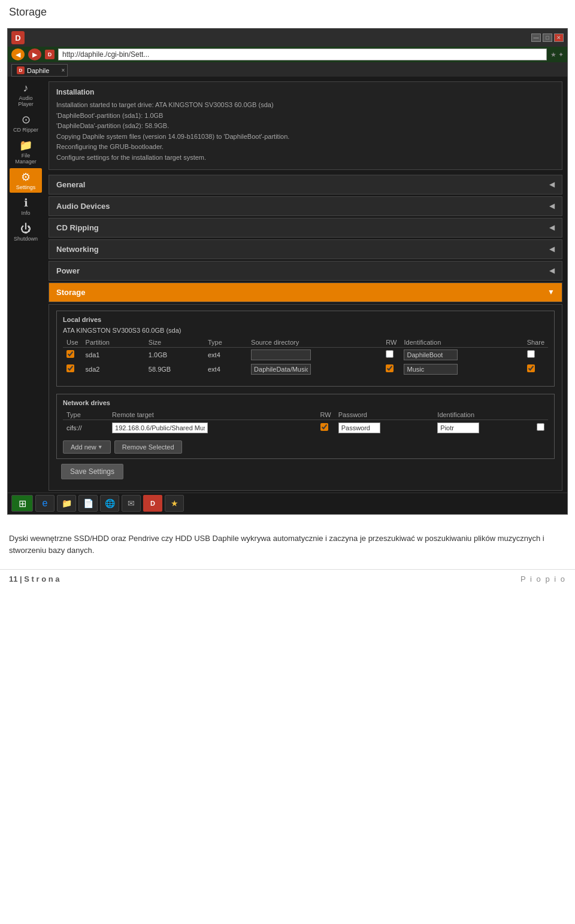  Describe the element at coordinates (22, 503) in the screenshot. I see `start-button: ⊞` at that location.